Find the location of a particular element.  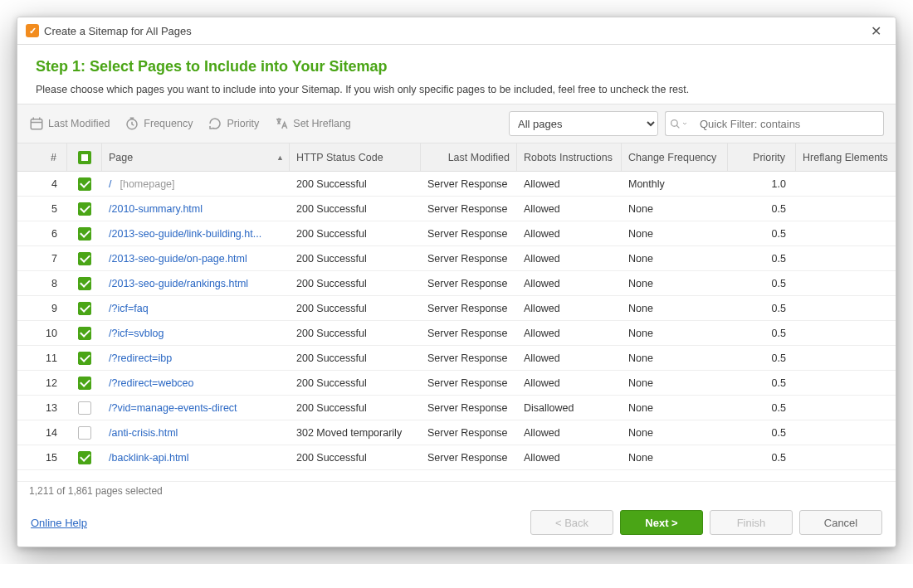

page-link: /?redirect=ibp is located at coordinates (140, 358).